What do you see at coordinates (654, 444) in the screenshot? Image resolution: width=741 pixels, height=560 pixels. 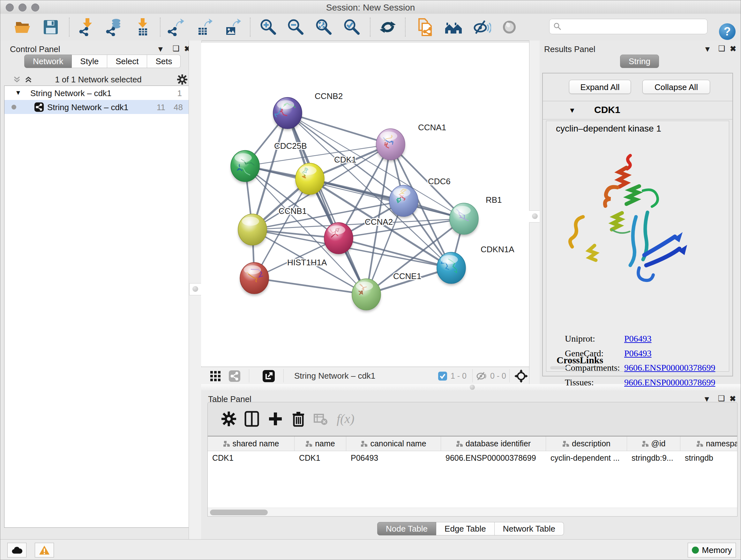 I see `column-header--id: @id` at bounding box center [654, 444].